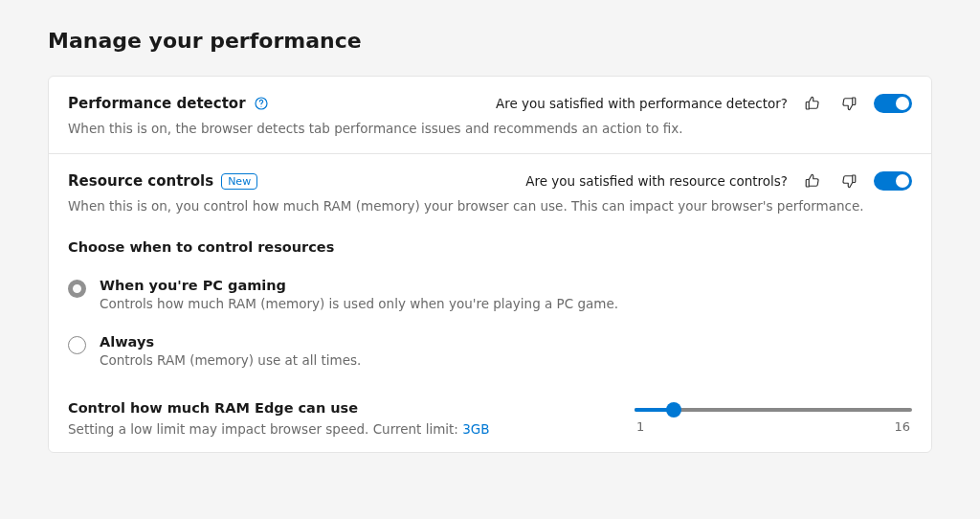 The image size is (980, 519). Describe the element at coordinates (230, 342) in the screenshot. I see `radio-label: Always` at that location.